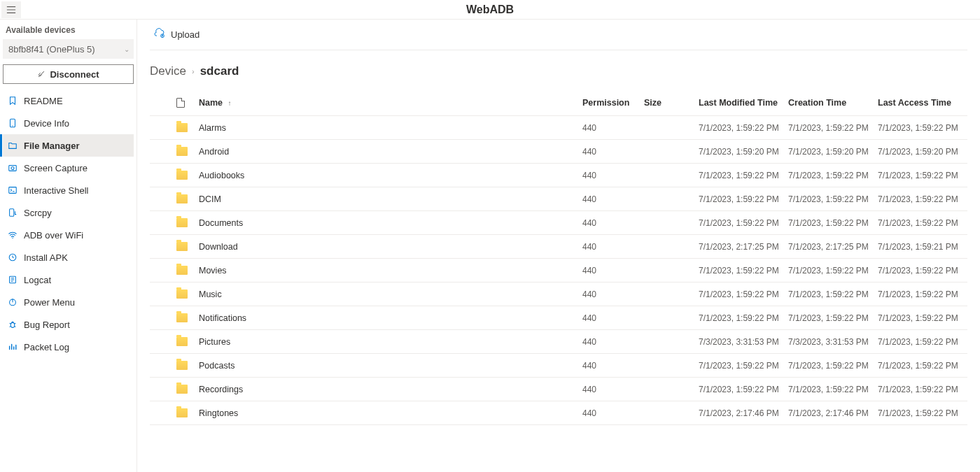 The image size is (980, 472). What do you see at coordinates (559, 128) in the screenshot?
I see `table-row: Alarms4407/1/2023, 1:59:22 PM7/1/2023, 1…` at bounding box center [559, 128].